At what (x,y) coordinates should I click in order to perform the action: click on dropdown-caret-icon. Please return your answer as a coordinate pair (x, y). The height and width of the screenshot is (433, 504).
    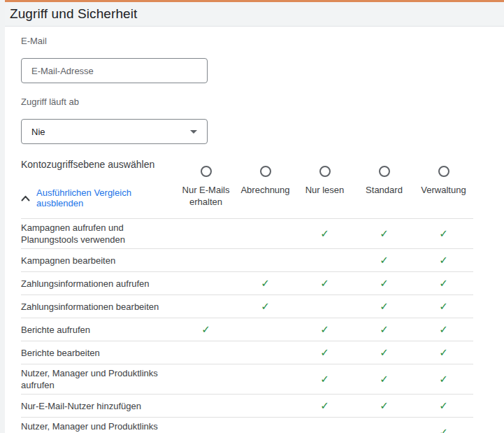
    Looking at the image, I should click on (194, 132).